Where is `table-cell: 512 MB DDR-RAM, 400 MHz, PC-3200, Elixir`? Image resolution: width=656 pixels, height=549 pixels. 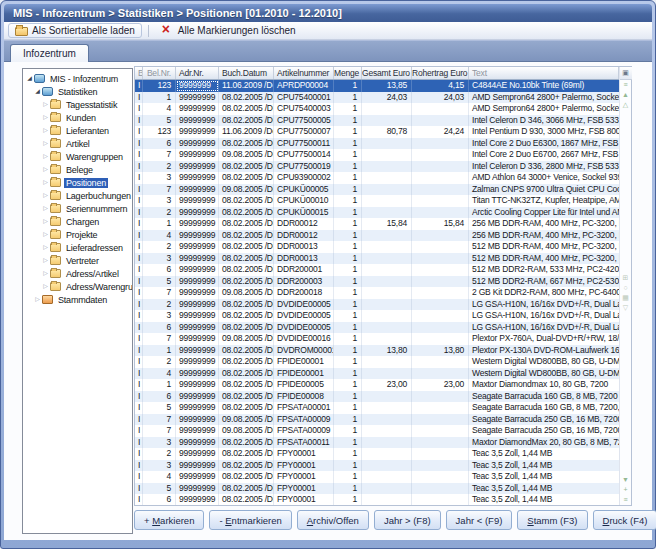
table-cell: 512 MB DDR-RAM, 400 MHz, PC-3200, Elixir is located at coordinates (544, 259).